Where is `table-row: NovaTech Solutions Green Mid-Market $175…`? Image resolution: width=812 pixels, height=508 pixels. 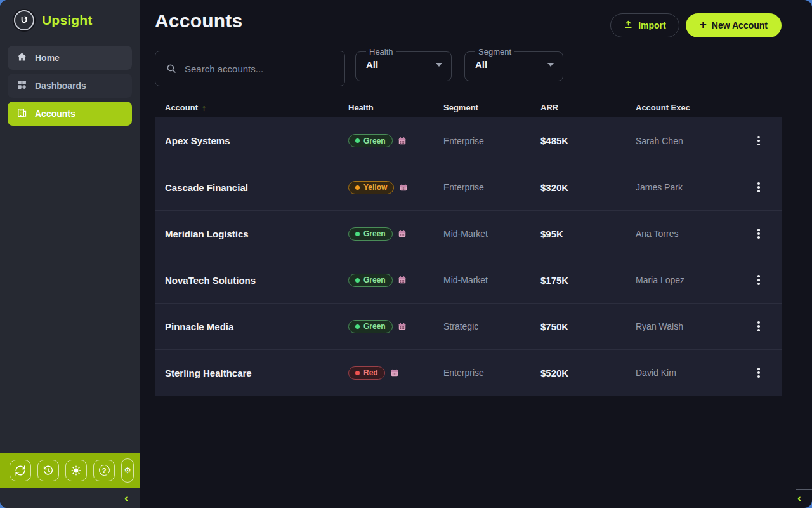 table-row: NovaTech Solutions Green Mid-Market $175… is located at coordinates (468, 279).